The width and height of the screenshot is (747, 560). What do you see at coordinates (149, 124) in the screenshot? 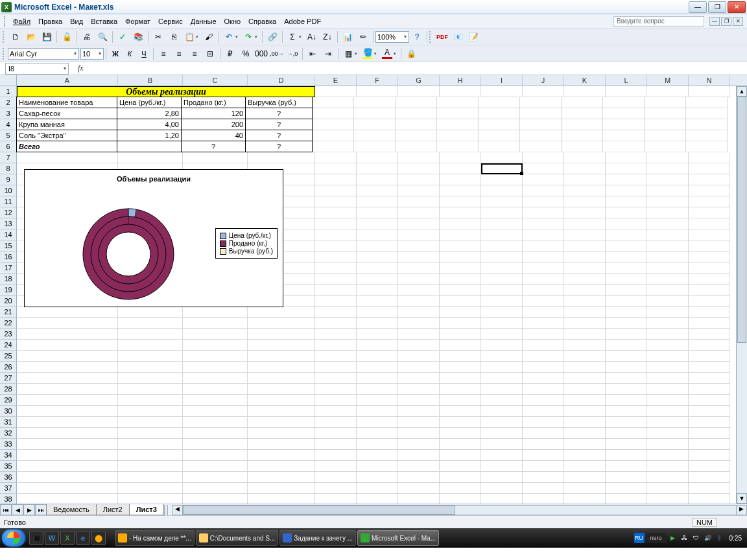
I see `cell: 4,00` at bounding box center [149, 124].